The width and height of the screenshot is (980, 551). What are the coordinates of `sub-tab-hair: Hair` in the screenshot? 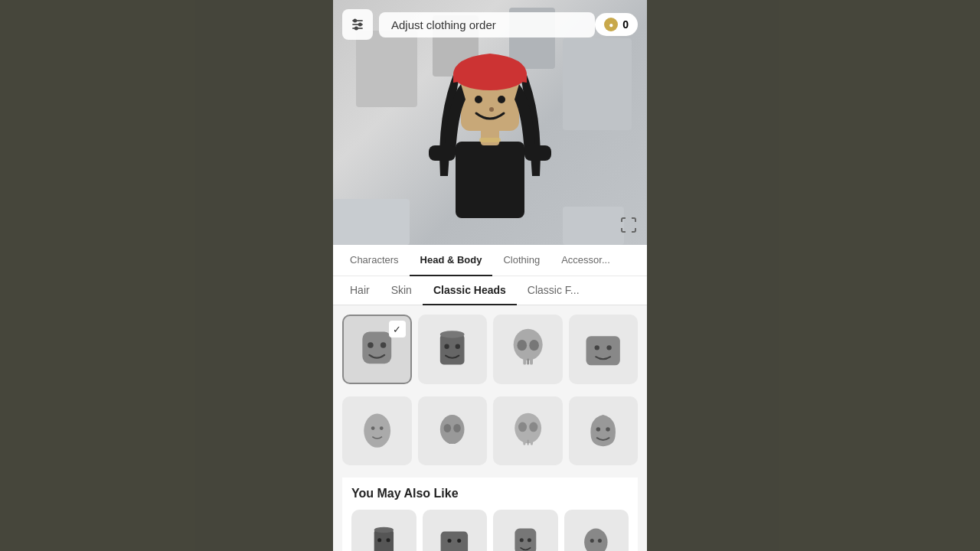 It's located at (360, 291).